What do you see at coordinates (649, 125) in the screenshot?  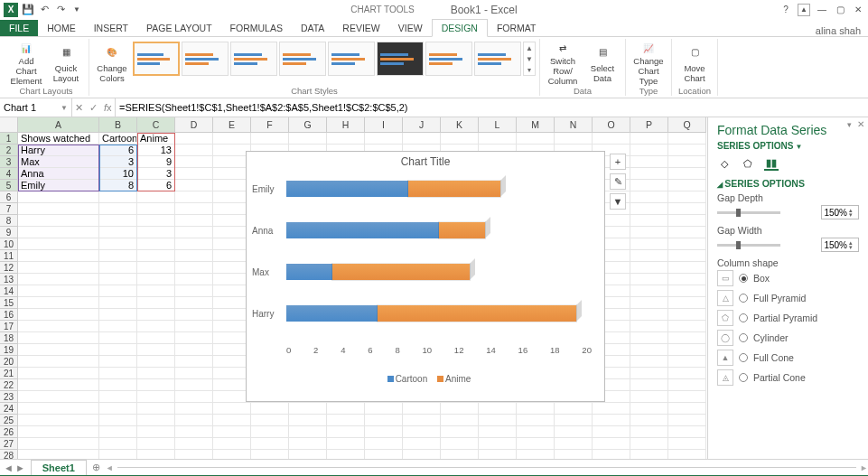 I see `col-header-P: P` at bounding box center [649, 125].